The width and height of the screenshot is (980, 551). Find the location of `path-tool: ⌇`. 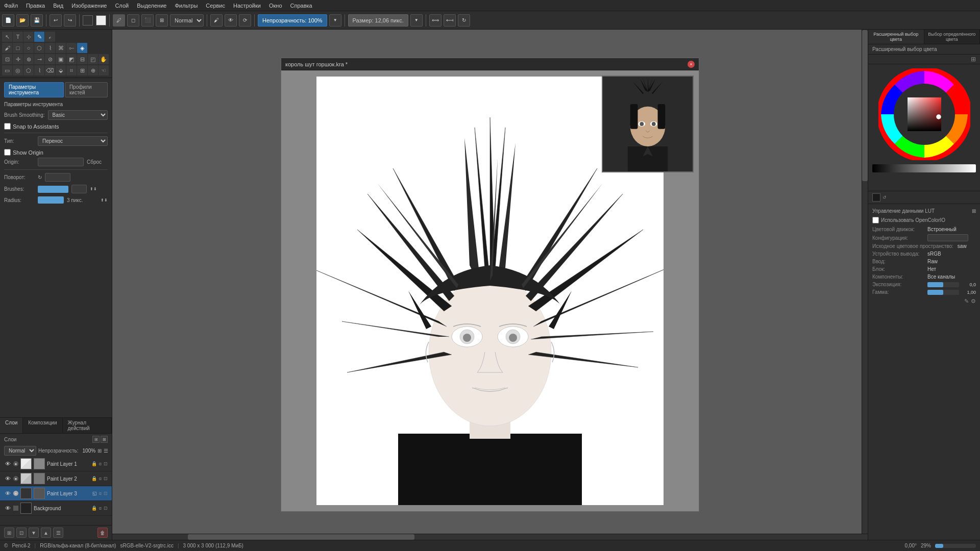

path-tool: ⌇ is located at coordinates (50, 48).